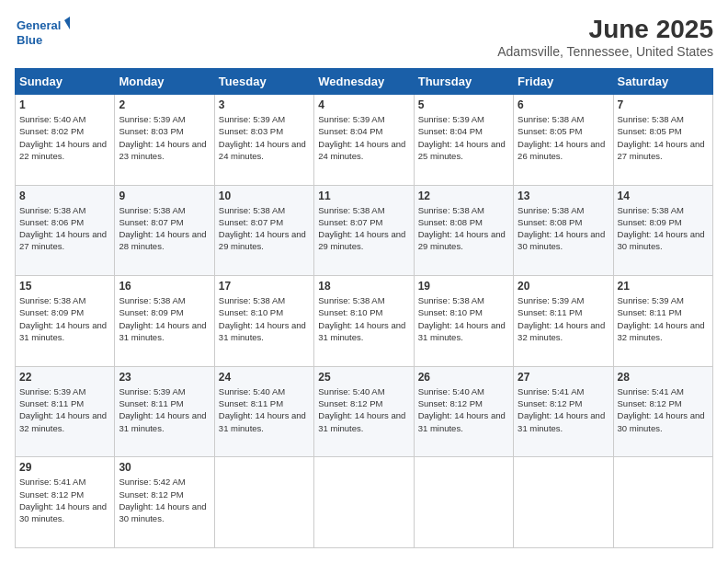 The width and height of the screenshot is (728, 563). I want to click on calendar-cell: 2 Sunrise: 5:39 AM Sunset: 8:03 PM Dayli…, so click(165, 140).